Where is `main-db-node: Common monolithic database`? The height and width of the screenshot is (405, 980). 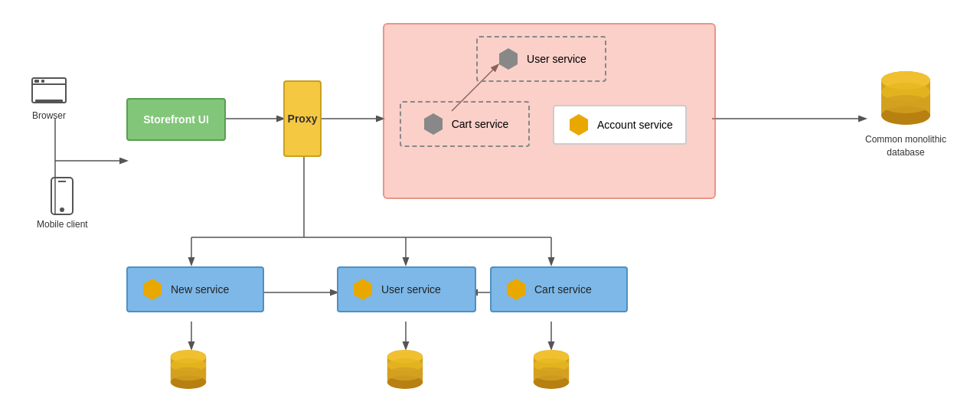
main-db-node: Common monolithic database is located at coordinates (906, 114).